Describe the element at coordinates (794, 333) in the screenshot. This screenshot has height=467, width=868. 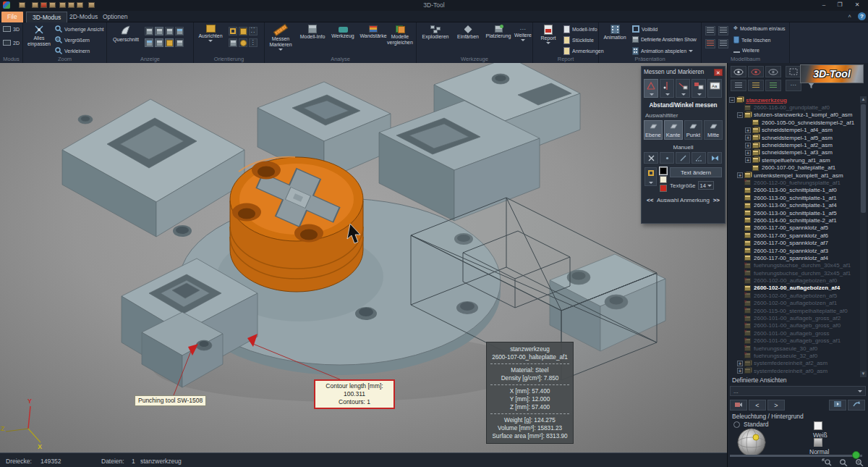
I see `tree-item: 2600-101-00_auflageb_gross` at that location.